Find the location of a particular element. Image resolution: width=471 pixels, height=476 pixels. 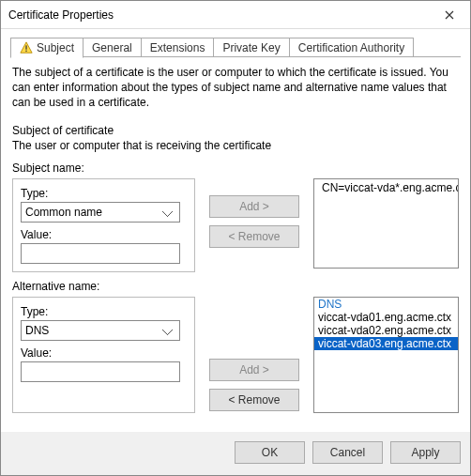

apply-button: Apply is located at coordinates (426, 453).